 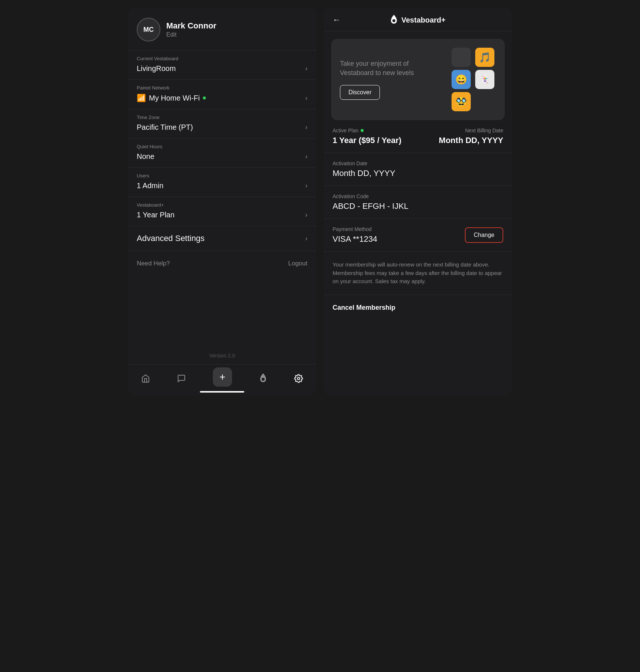 What do you see at coordinates (418, 206) in the screenshot?
I see `activation-code-value: ABCD - EFGH - IJKL` at bounding box center [418, 206].